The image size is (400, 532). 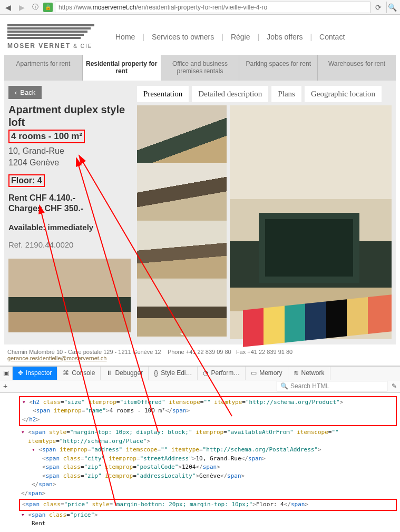 What do you see at coordinates (79, 373) in the screenshot?
I see `devtools-tab-console: ⌘ Console` at bounding box center [79, 373].